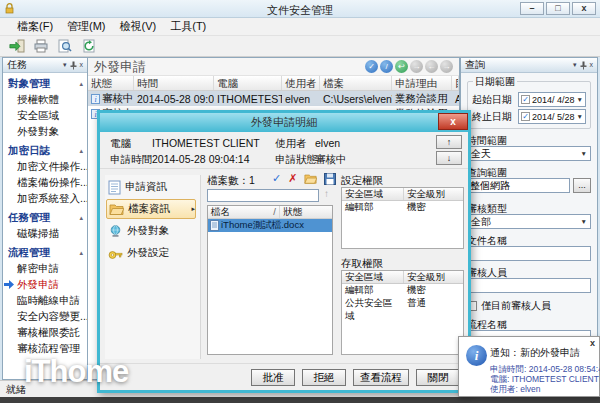 The image size is (600, 403). What do you see at coordinates (17, 46) in the screenshot?
I see `export-icon` at bounding box center [17, 46].